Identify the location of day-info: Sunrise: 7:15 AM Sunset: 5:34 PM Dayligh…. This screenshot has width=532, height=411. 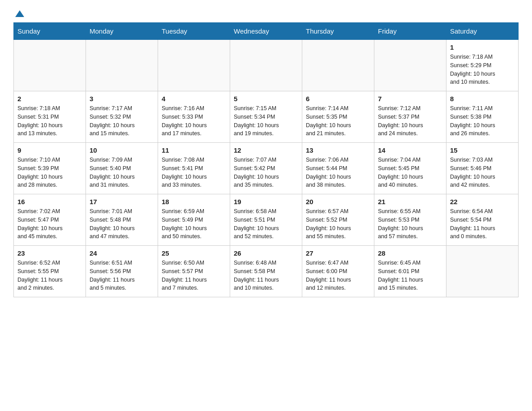
(266, 121).